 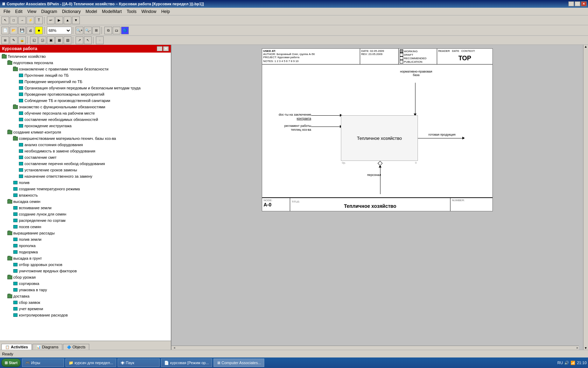 What do you see at coordinates (14, 30) in the screenshot?
I see `open-button: 📂` at bounding box center [14, 30].